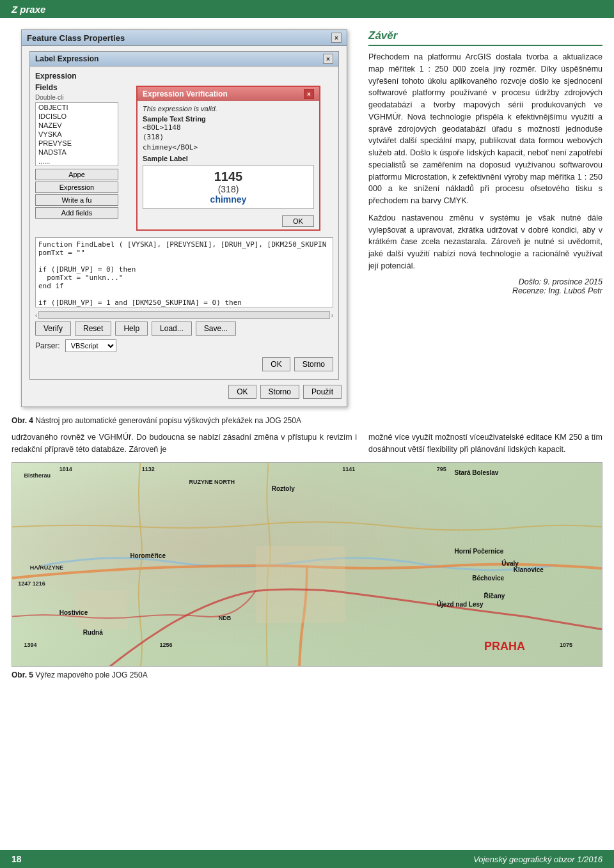  Describe the element at coordinates (93, 329) in the screenshot. I see `reset-button: Reset` at that location.